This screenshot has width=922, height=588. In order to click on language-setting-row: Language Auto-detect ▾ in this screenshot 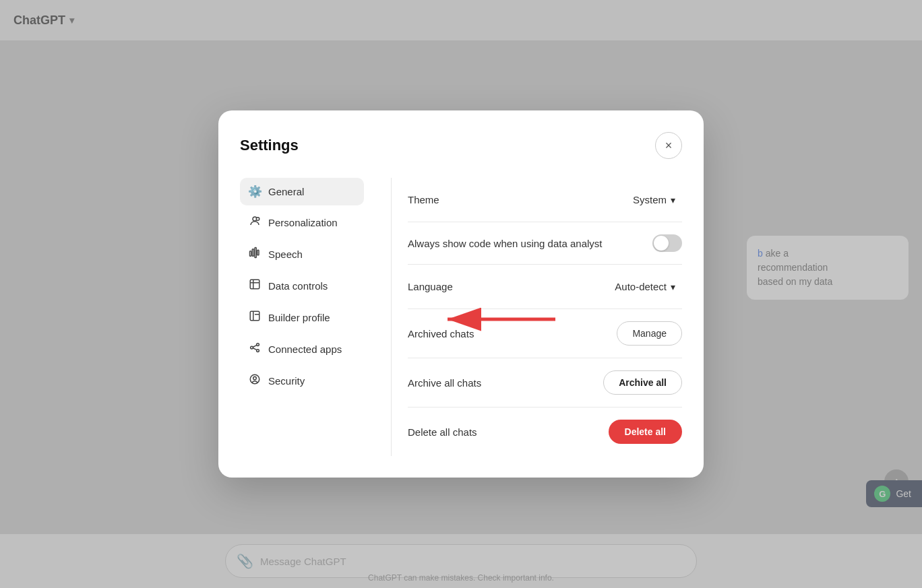, I will do `click(545, 287)`.